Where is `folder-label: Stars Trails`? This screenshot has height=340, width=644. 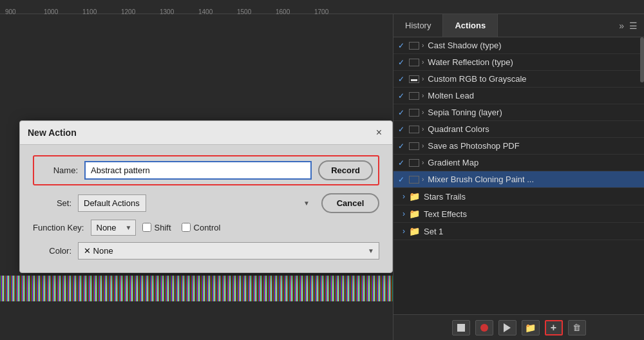 folder-label: Stars Trails is located at coordinates (531, 197).